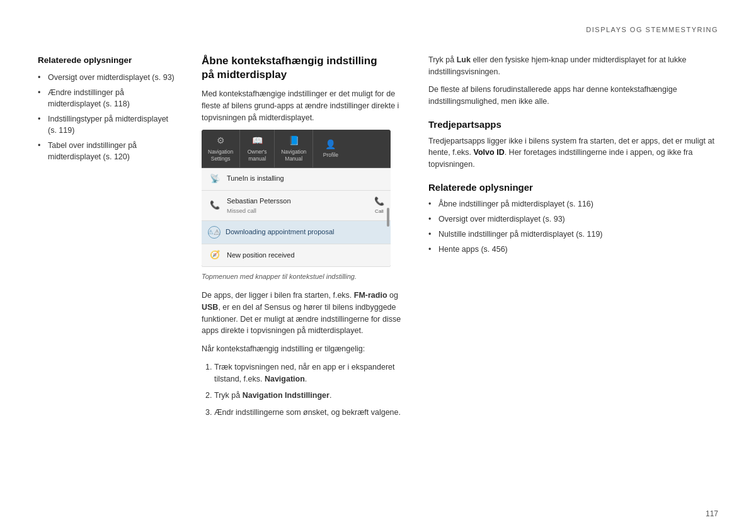  What do you see at coordinates (573, 96) in the screenshot?
I see `right-para-2: De fleste af bilens forudinstallerede ap…` at bounding box center [573, 96].